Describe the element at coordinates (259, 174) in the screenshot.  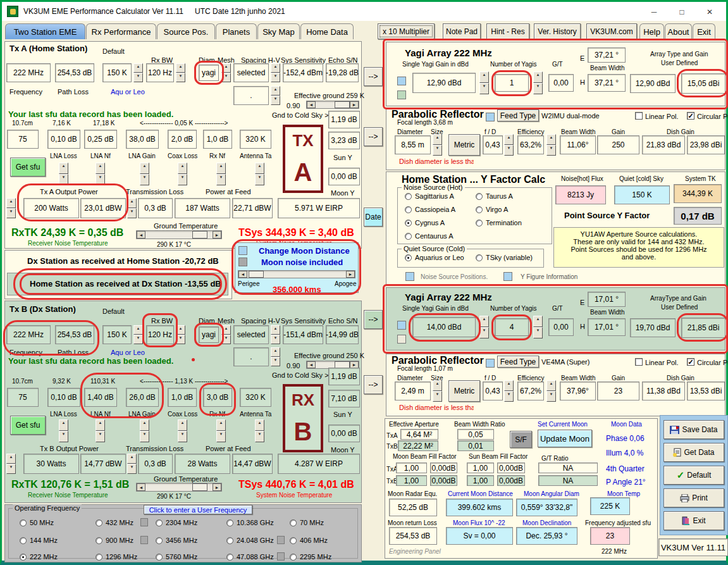
I see `txa-antenna-ta-spinner` at that location.